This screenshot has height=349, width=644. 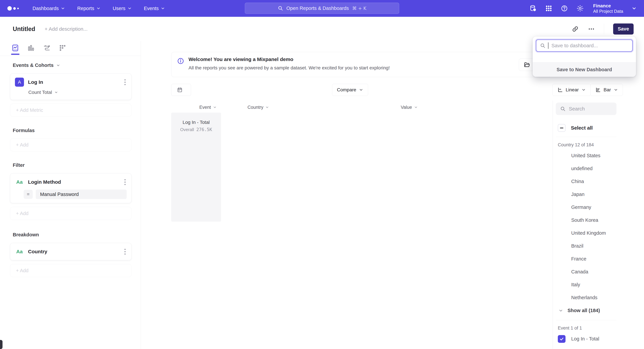 What do you see at coordinates (31, 48) in the screenshot?
I see `tab-funnels` at bounding box center [31, 48].